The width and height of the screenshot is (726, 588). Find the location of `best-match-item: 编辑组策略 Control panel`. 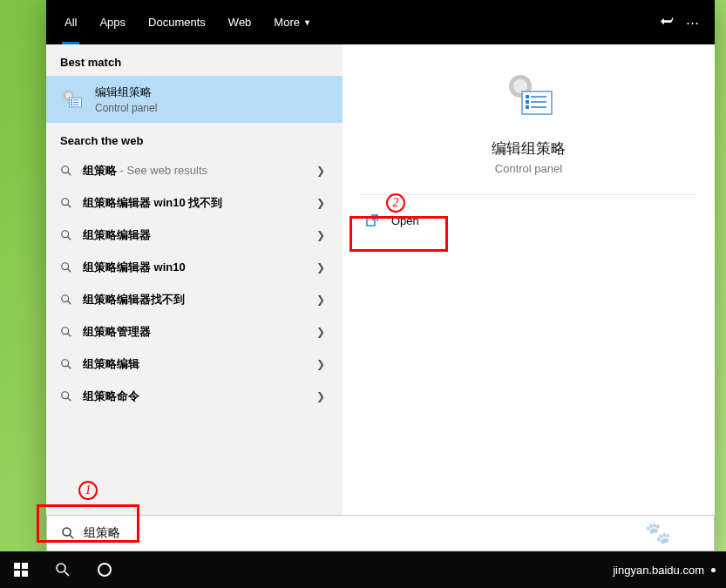

best-match-item: 编辑组策略 Control panel is located at coordinates (194, 99).